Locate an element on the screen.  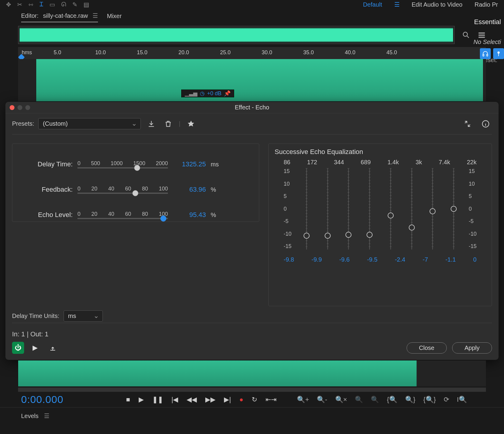
zoom-vert-icon: I🔍 is located at coordinates (462, 400).